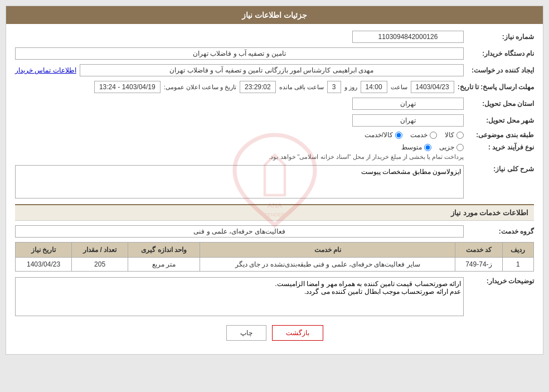 The image size is (549, 392). I want to click on radio-goods-label: کالا, so click(449, 135).